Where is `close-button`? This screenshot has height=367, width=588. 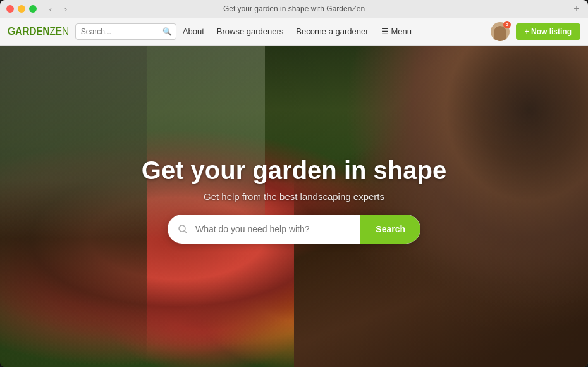
close-button is located at coordinates (10, 9).